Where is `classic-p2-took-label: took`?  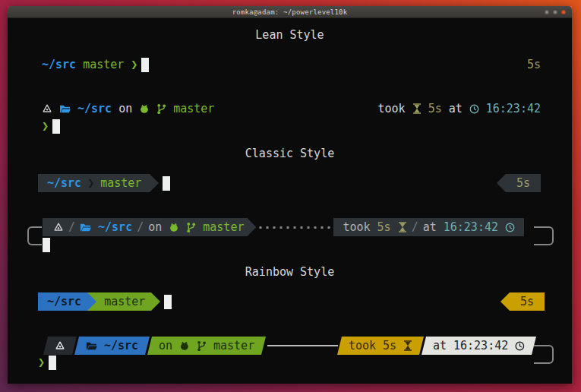 classic-p2-took-label: took is located at coordinates (356, 227).